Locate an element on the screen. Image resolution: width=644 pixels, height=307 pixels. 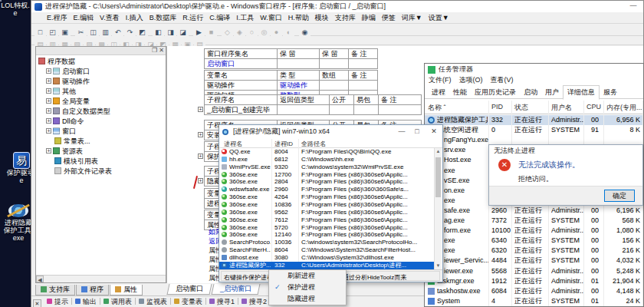
process-row: safe.exe2960正在运行Administr...006,196 K is located at coordinates (534, 210).